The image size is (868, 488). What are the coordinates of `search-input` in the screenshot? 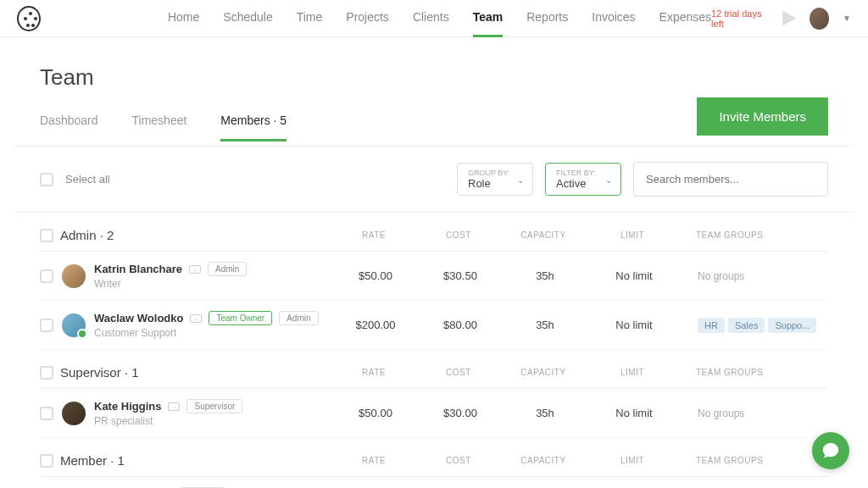 It's located at (731, 180).